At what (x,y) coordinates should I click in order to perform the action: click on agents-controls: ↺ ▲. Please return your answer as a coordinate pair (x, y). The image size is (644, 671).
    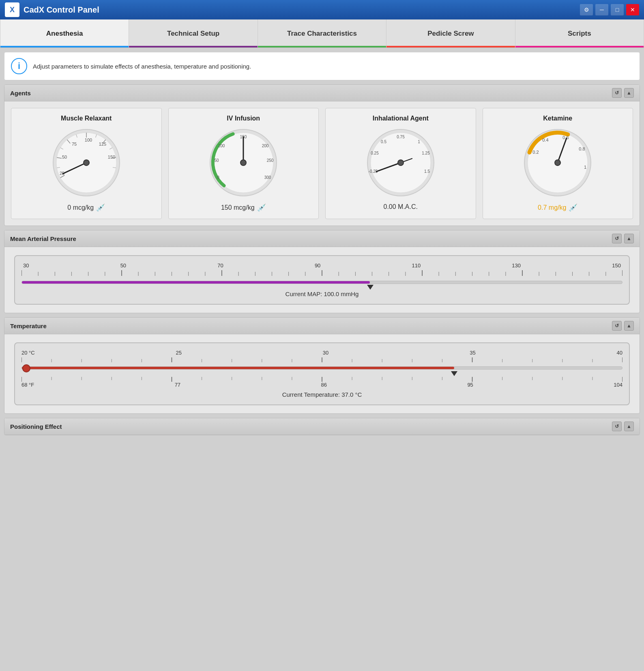
    Looking at the image, I should click on (623, 93).